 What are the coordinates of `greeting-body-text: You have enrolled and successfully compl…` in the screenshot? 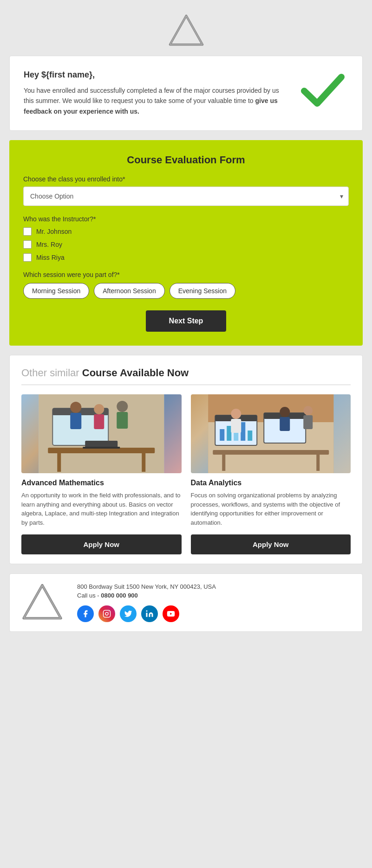 It's located at (151, 96).